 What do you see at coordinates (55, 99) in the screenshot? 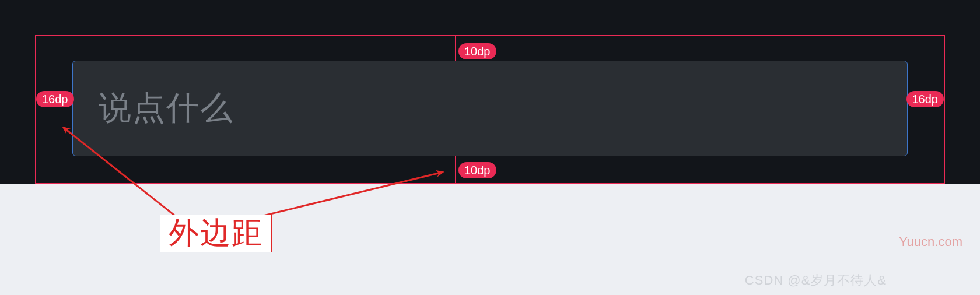
I see `margin-badge-left: 16dp` at bounding box center [55, 99].